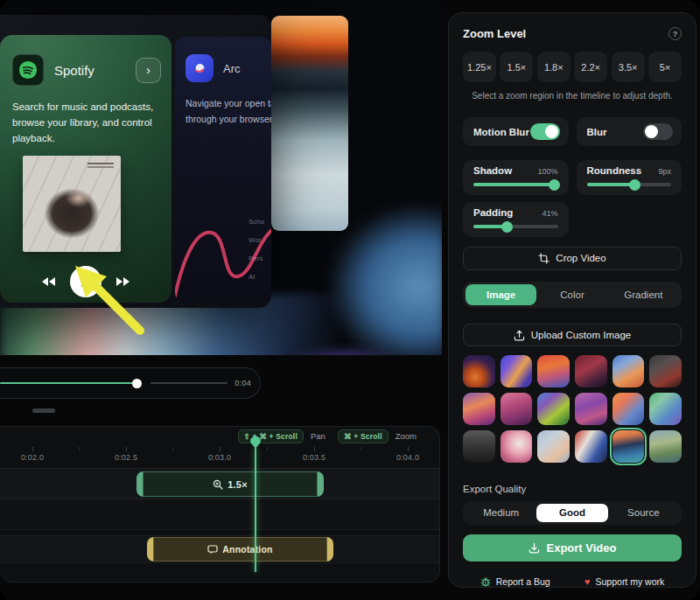  I want to click on spotify-description: Search for music and podcasts, browse yo…, so click(88, 122).